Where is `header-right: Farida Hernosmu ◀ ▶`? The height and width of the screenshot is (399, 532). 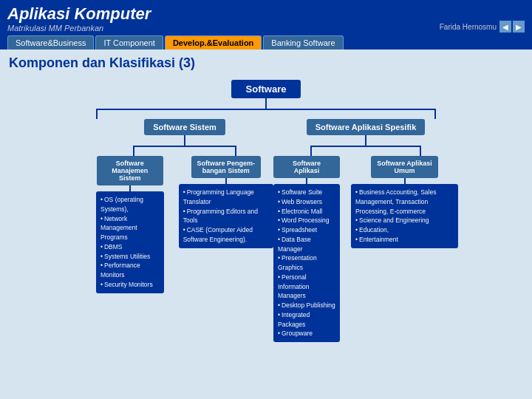 header-right: Farida Hernosmu ◀ ▶ is located at coordinates (482, 27).